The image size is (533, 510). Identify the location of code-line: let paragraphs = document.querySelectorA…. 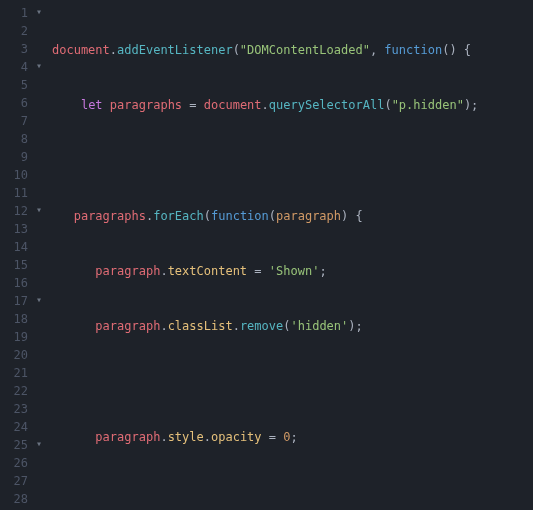
(292, 105).